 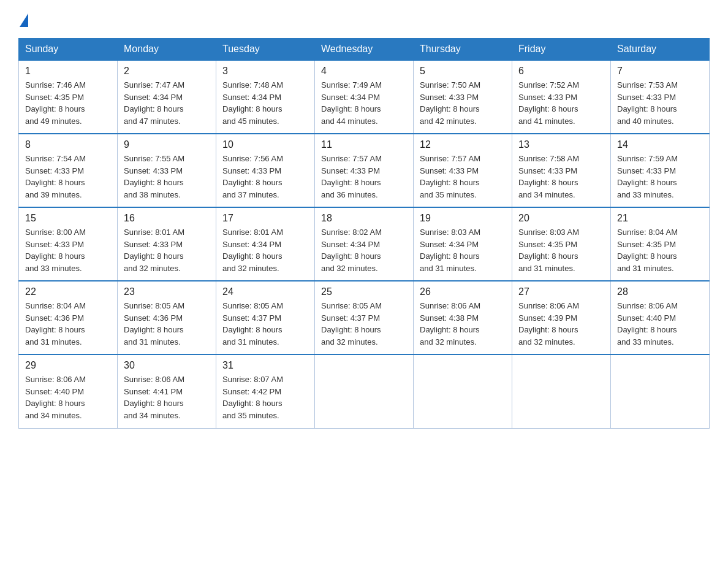 What do you see at coordinates (69, 244) in the screenshot?
I see `calendar-cell: 15Sunrise: 8:00 AMSunset: 4:33 PMDayligh…` at bounding box center [69, 244].